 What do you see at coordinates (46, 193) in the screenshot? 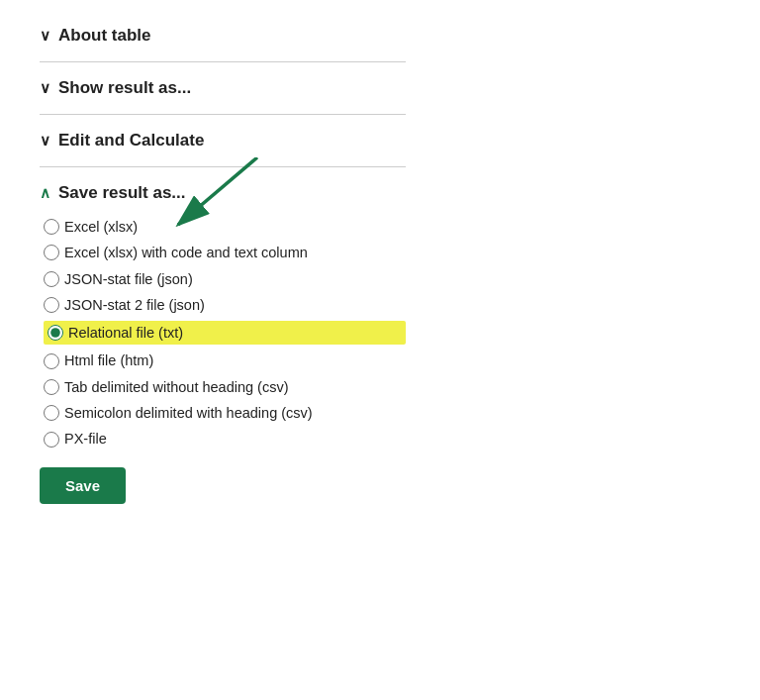
I see `save-result-chevron-icon: ∧` at bounding box center [46, 193].